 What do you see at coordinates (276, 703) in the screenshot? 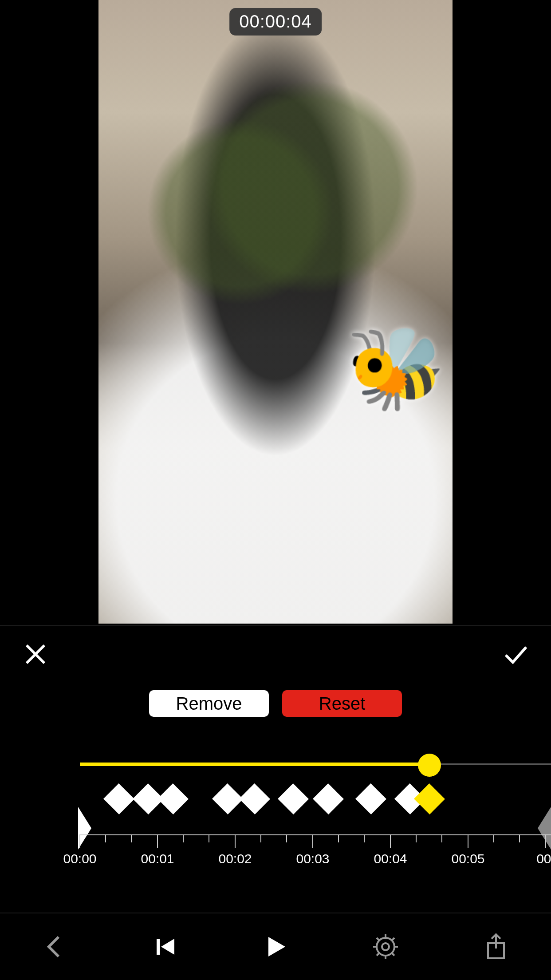
I see `keyframe-action-row: Remove Reset` at bounding box center [276, 703].